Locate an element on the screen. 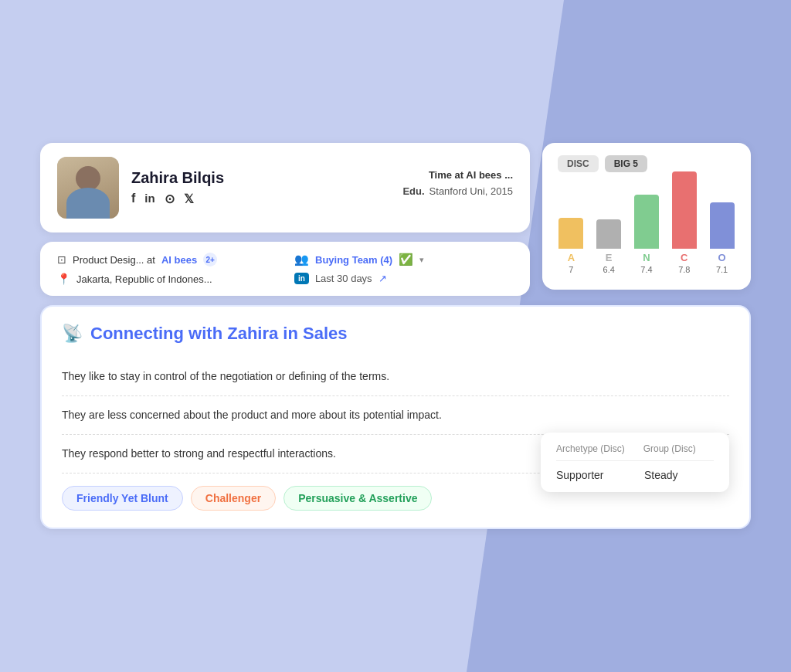 This screenshot has width=791, height=672. bar-value-a: 7 is located at coordinates (571, 270).